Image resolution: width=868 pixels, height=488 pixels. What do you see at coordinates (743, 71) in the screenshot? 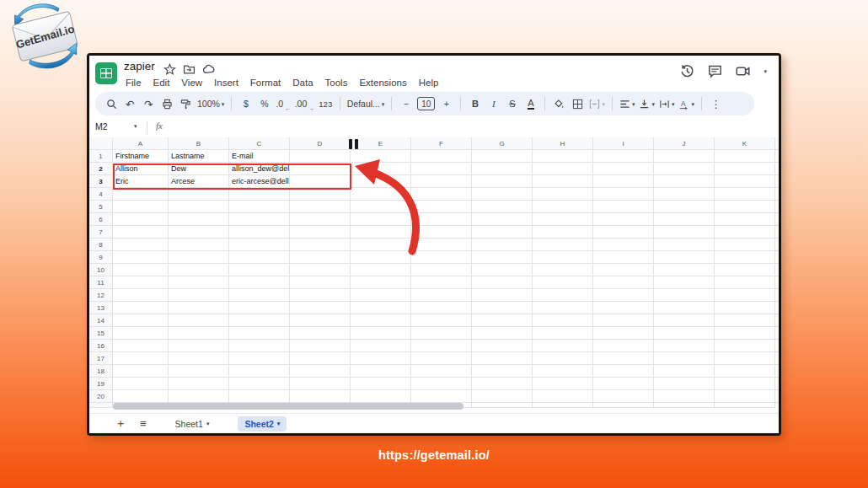
I see `video-call-icon` at bounding box center [743, 71].